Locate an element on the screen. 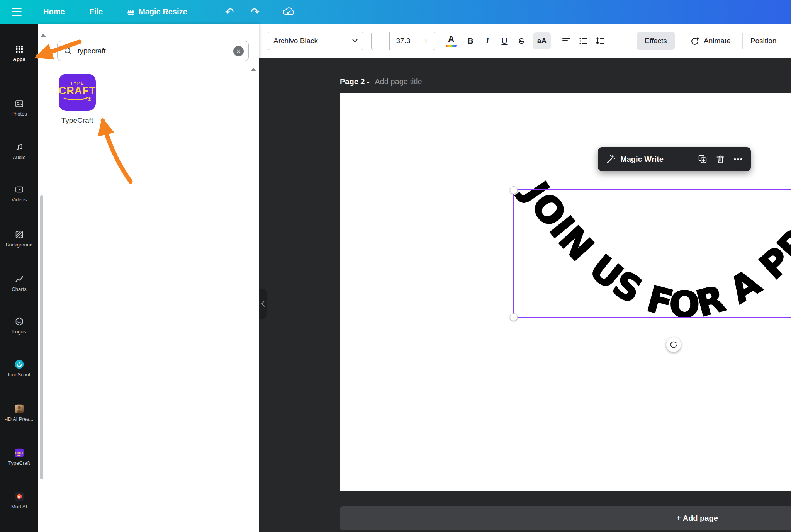 Image resolution: width=791 pixels, height=532 pixels. panel-scroll-up-icon is located at coordinates (253, 70).